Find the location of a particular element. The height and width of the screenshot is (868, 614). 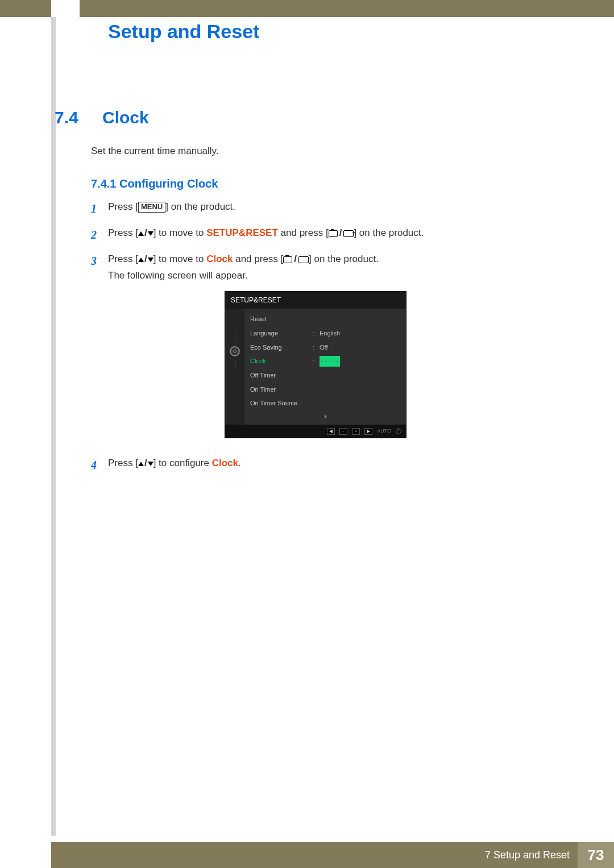

osd-sidebar is located at coordinates (235, 367).